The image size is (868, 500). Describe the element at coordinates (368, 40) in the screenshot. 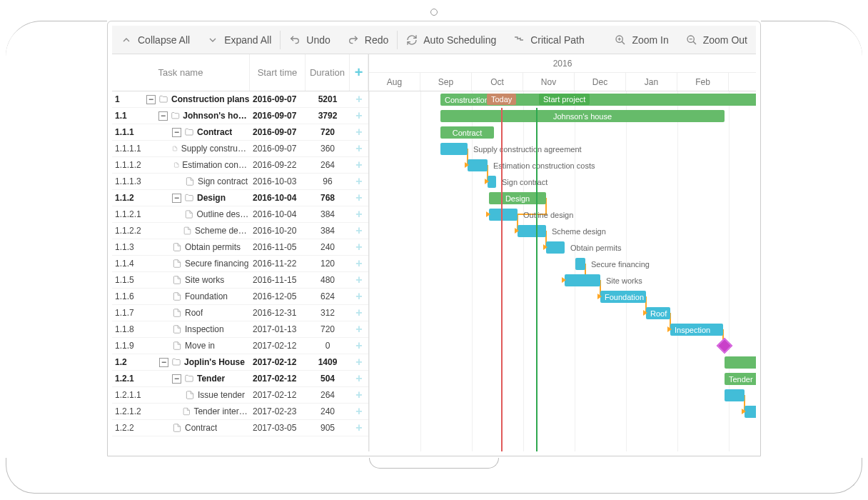

I see `redo-button: Redo` at that location.